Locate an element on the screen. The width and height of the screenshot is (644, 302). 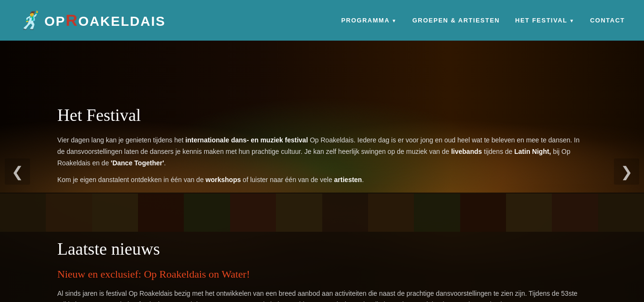
nav-groepen-label: GROEPEN & ARTIESTEN is located at coordinates (456, 20).